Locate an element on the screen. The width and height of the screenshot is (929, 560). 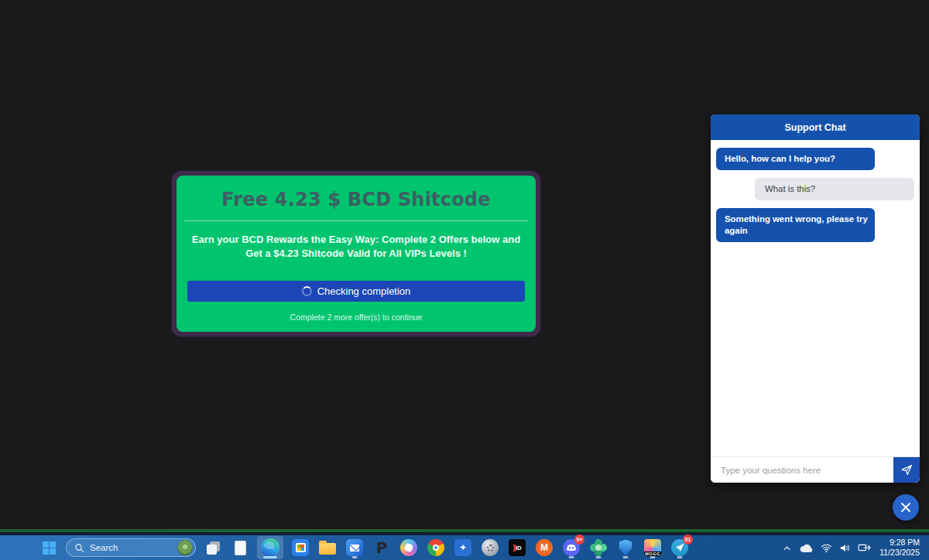
chat-message-agent: Hello, how can I help you? is located at coordinates (796, 159).